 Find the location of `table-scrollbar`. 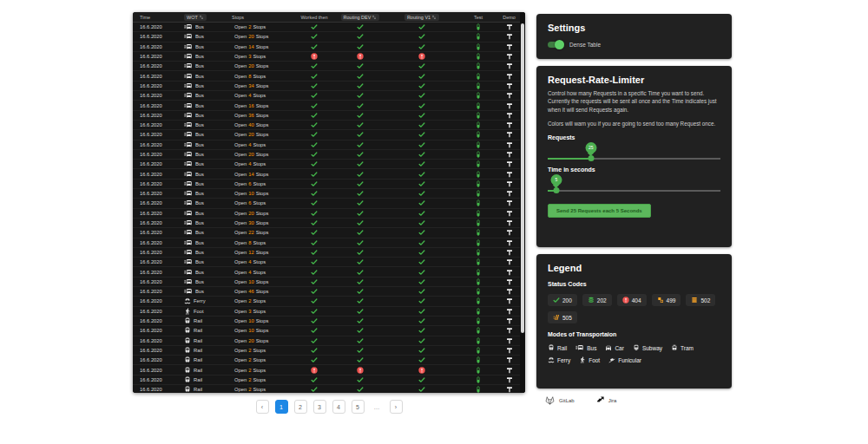

table-scrollbar is located at coordinates (523, 203).